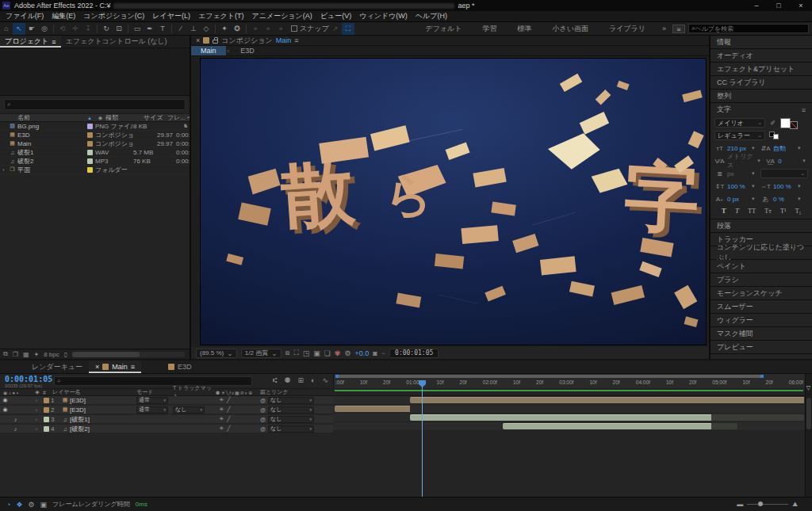  Describe the element at coordinates (741, 161) in the screenshot. I see `kerning-value: メトリクス` at that location.